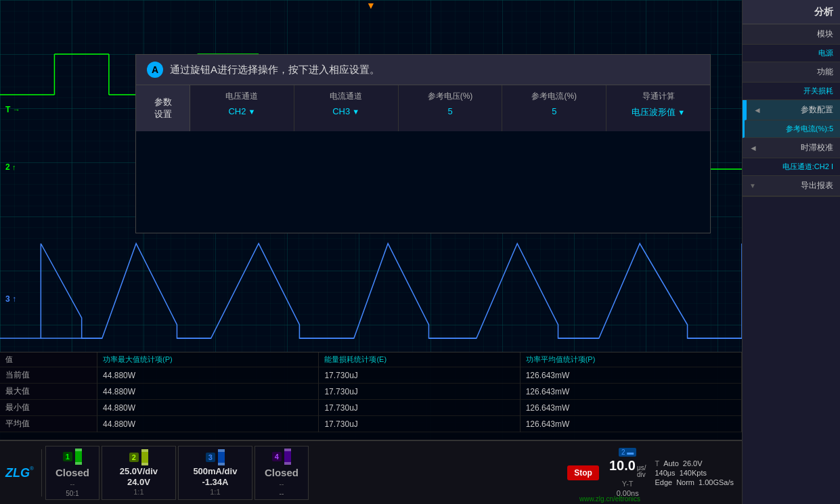  Describe the element at coordinates (554, 96) in the screenshot. I see `param-ref-current-label: 参考电流(%)` at that location.